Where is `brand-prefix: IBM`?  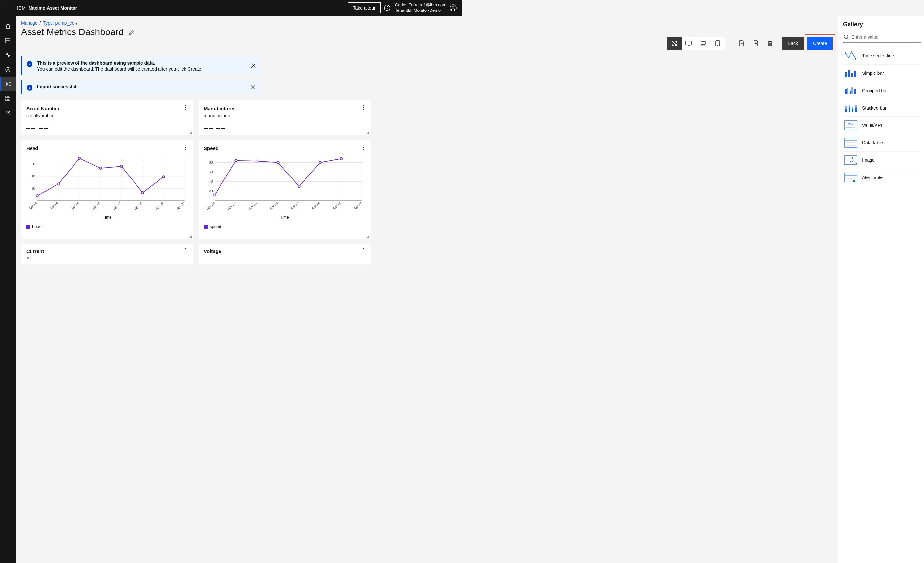
brand-prefix: IBM is located at coordinates (21, 8).